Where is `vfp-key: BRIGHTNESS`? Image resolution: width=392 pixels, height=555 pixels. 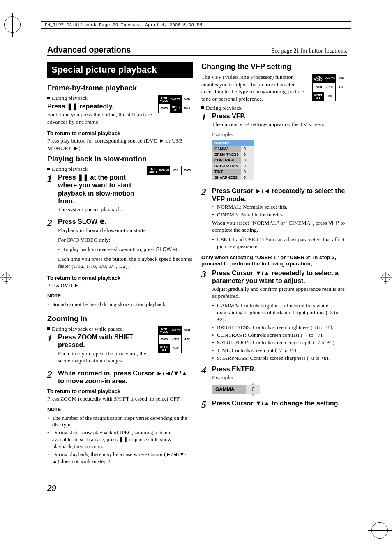
vfp-key: BRIGHTNESS is located at coordinates (227, 154).